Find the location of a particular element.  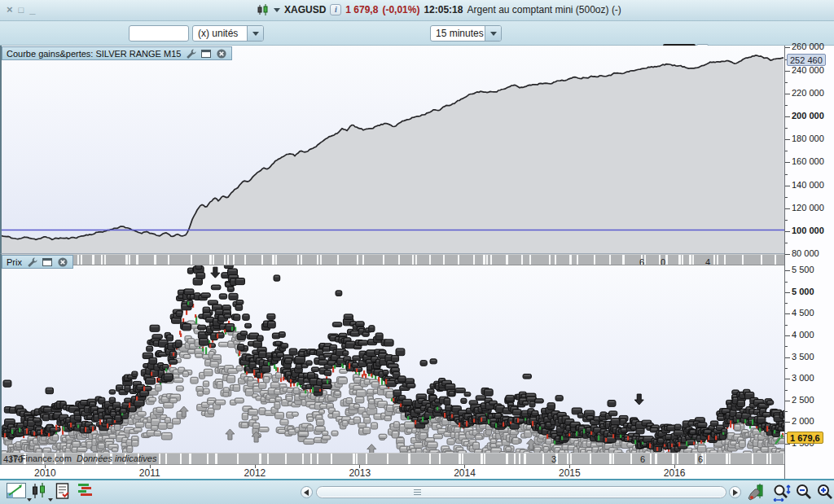

price-scale: 252 460 1 679,6 260 000240 000220 000200… is located at coordinates (810, 262).